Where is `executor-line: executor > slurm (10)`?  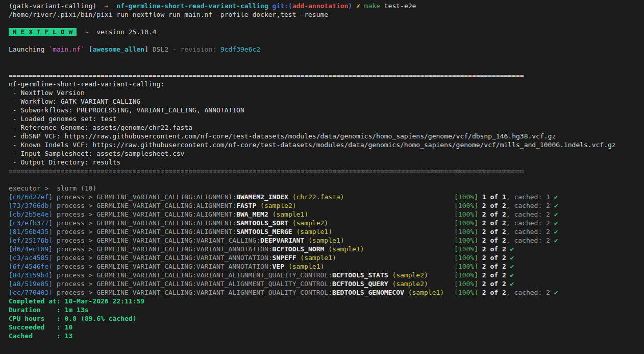
executor-line: executor > slurm (10) is located at coordinates (327, 188).